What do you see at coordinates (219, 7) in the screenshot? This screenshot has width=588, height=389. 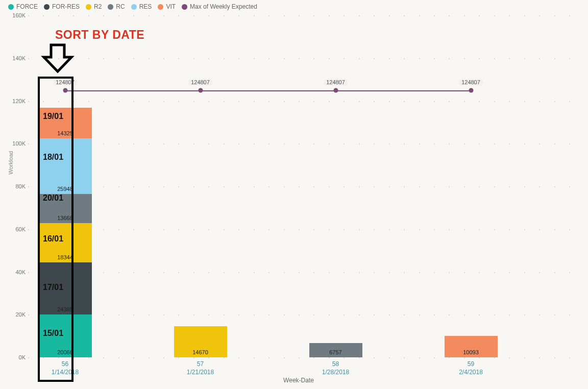 I see `legend-item-max-weekly-expected: Max of Weekly Expected` at bounding box center [219, 7].